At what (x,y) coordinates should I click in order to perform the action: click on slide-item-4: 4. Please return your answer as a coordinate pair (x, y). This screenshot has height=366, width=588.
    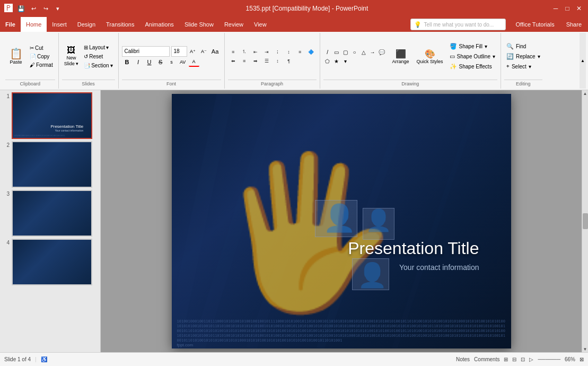
    Looking at the image, I should click on (50, 262).